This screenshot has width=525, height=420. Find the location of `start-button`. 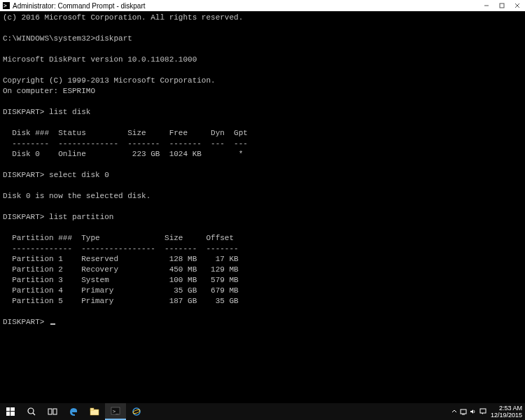

start-button is located at coordinates (10, 412).